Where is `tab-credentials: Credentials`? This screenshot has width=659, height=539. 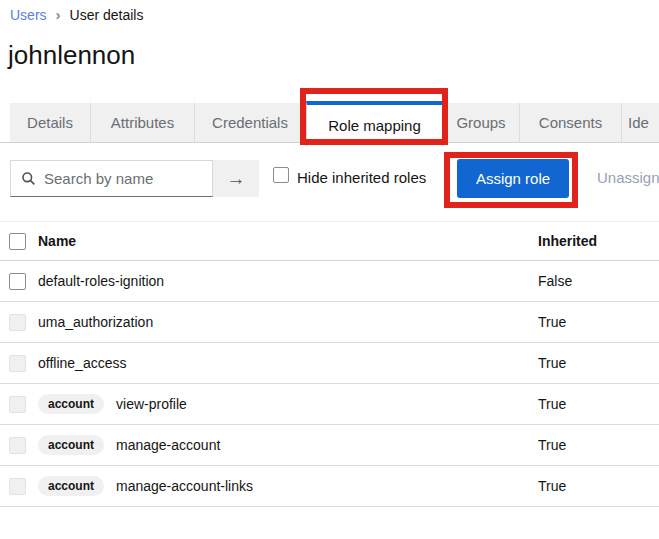
tab-credentials: Credentials is located at coordinates (250, 122).